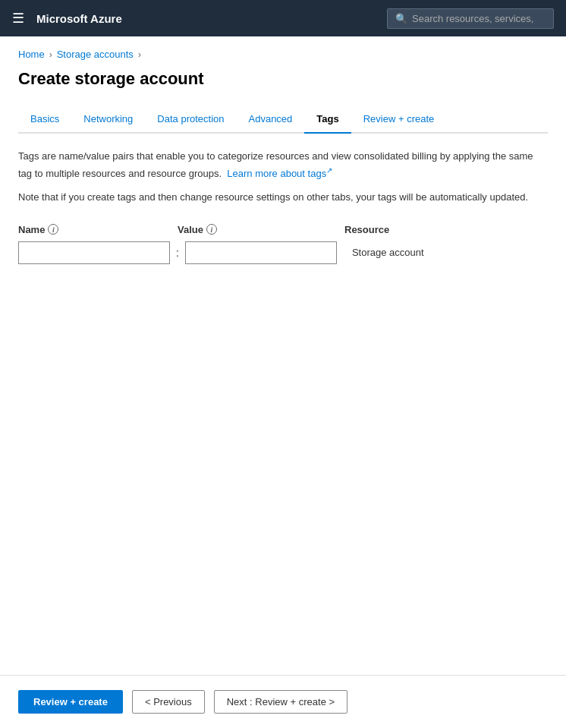  I want to click on tags-form: Tags are name/value pairs that enable yo…, so click(283, 206).